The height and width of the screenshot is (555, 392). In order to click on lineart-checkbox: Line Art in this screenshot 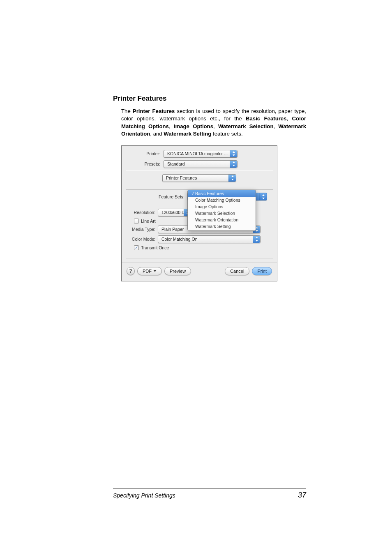, I will do `click(145, 221)`.